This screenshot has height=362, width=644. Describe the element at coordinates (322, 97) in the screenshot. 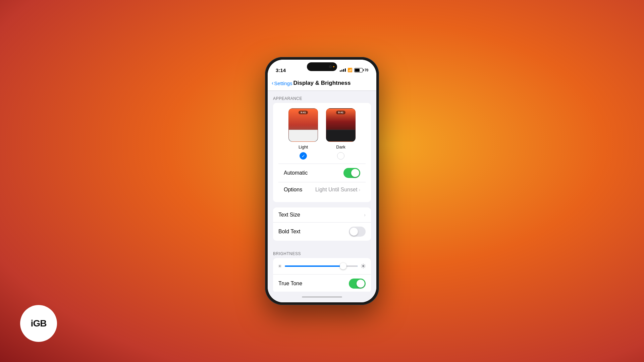

I see `appearance-section-label: APPEARANCE` at that location.